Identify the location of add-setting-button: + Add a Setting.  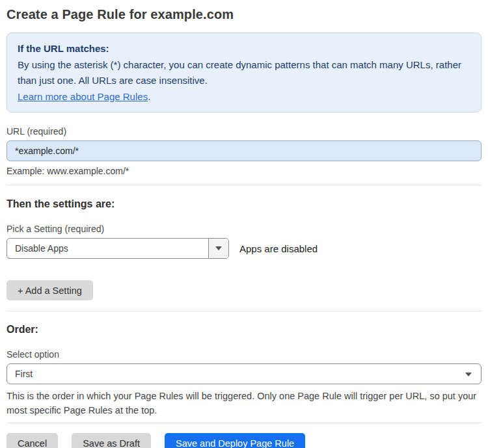
(49, 290).